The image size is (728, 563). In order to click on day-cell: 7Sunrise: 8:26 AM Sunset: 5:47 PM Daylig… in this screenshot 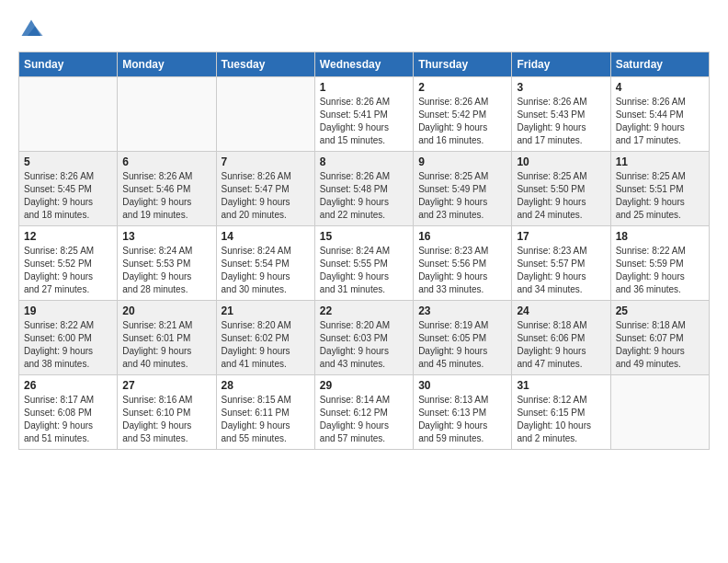, I will do `click(265, 190)`.